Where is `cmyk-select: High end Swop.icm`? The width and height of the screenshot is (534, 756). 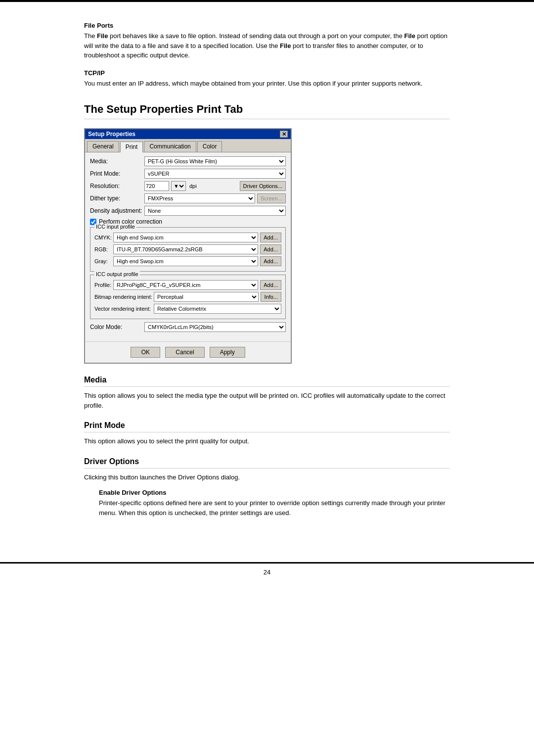
cmyk-select: High end Swop.icm is located at coordinates (186, 237).